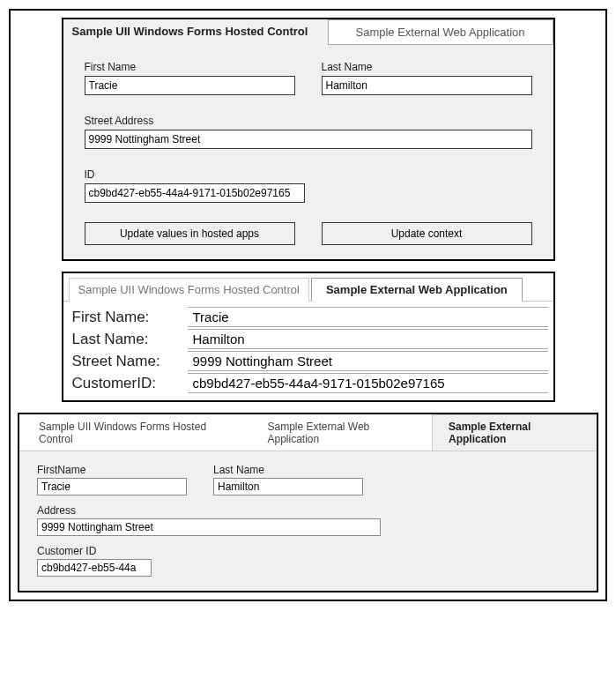 This screenshot has height=678, width=616. What do you see at coordinates (368, 361) in the screenshot?
I see `street-name-input` at bounding box center [368, 361].